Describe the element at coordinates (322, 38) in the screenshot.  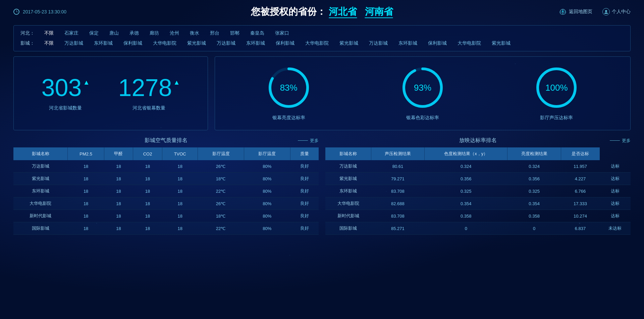
I see `filter-bar: 河北： 不限 石家庄 保定 唐山 承德 廊坊 沧州 衡水 邢台 邯郸 秦皇岛 张…` at that location.